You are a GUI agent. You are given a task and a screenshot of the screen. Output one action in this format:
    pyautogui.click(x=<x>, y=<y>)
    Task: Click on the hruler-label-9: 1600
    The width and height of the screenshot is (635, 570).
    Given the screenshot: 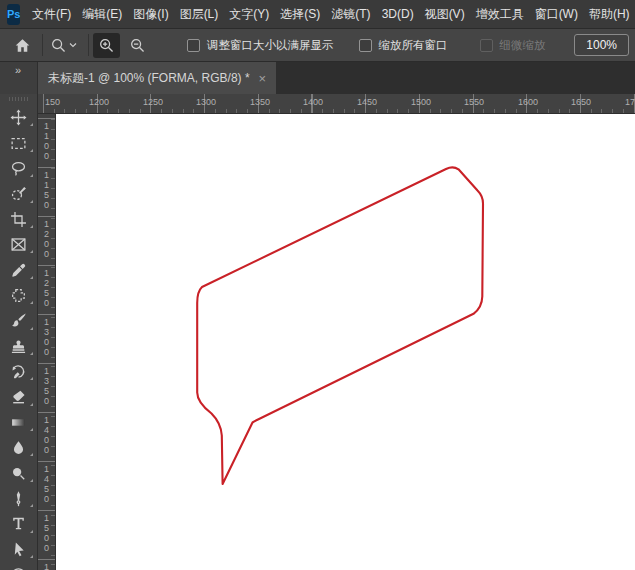 What is the action you would take?
    pyautogui.click(x=528, y=102)
    